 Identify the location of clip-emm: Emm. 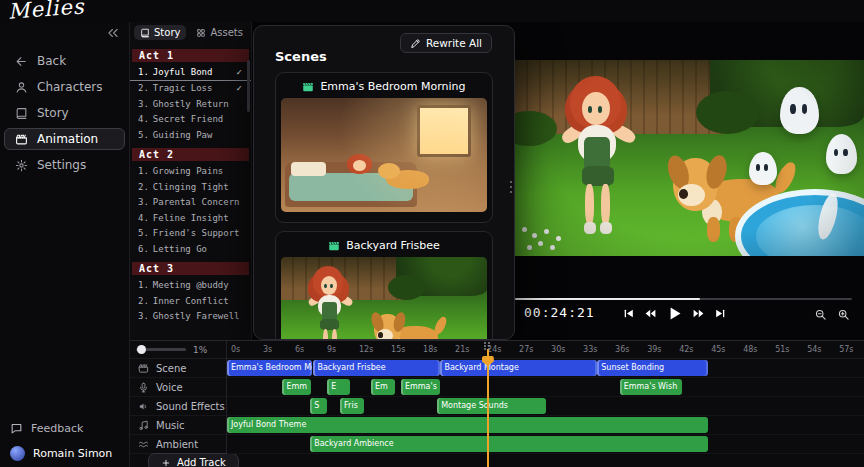
(296, 387).